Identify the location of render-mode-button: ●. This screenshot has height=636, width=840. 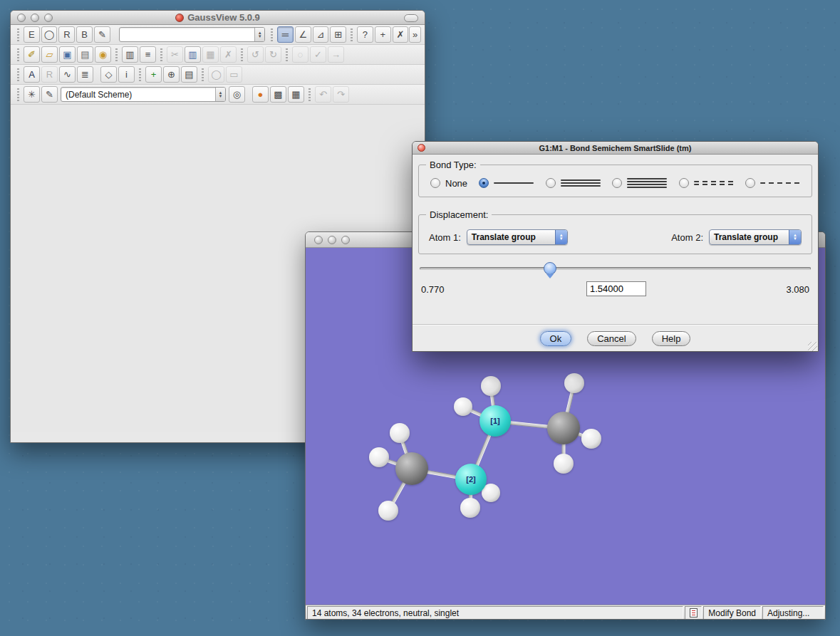
(261, 94).